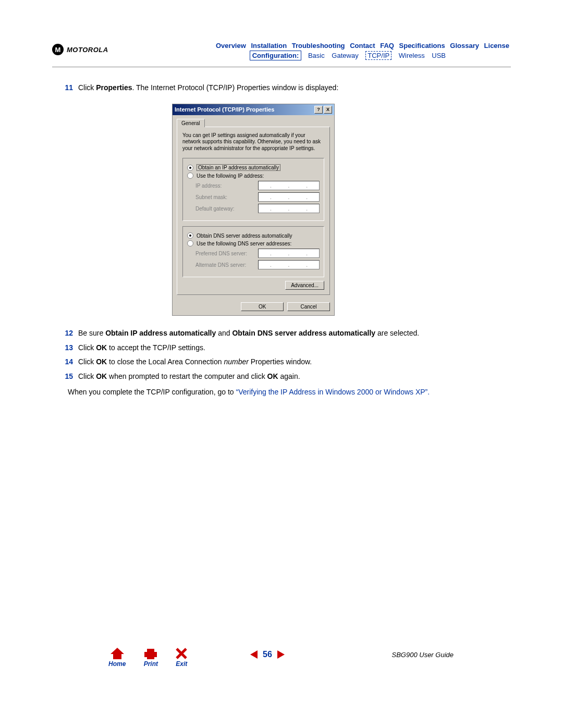 Image resolution: width=563 pixels, height=728 pixels. What do you see at coordinates (332, 392) in the screenshot?
I see `verify-ip-link: Verifying the IP Address in Windows 2000…` at bounding box center [332, 392].